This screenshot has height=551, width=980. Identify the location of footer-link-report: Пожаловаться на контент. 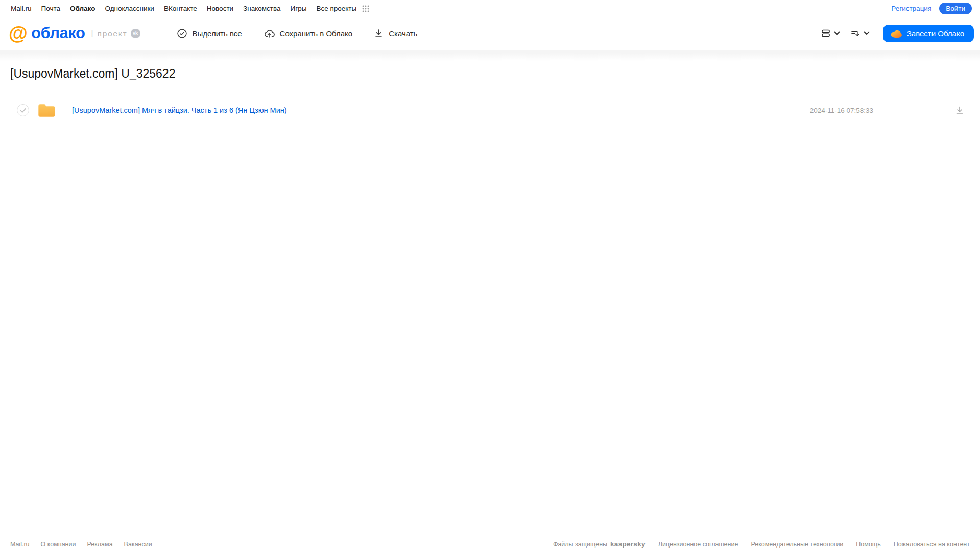
(931, 544).